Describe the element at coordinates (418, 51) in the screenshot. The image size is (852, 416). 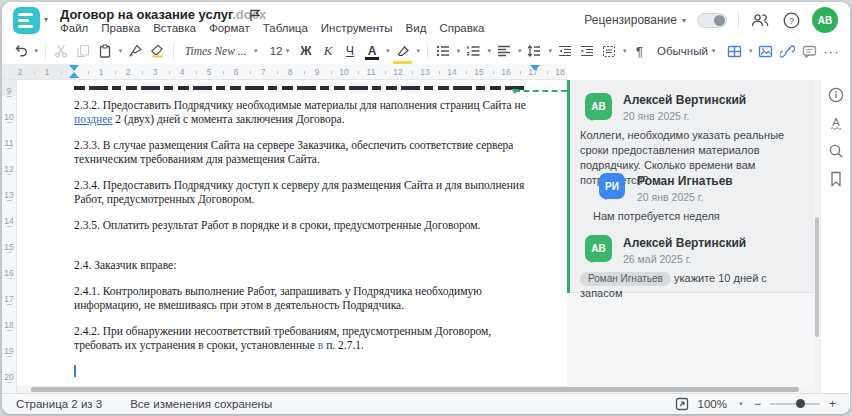
I see `highlight-caret-icon: ▾` at that location.